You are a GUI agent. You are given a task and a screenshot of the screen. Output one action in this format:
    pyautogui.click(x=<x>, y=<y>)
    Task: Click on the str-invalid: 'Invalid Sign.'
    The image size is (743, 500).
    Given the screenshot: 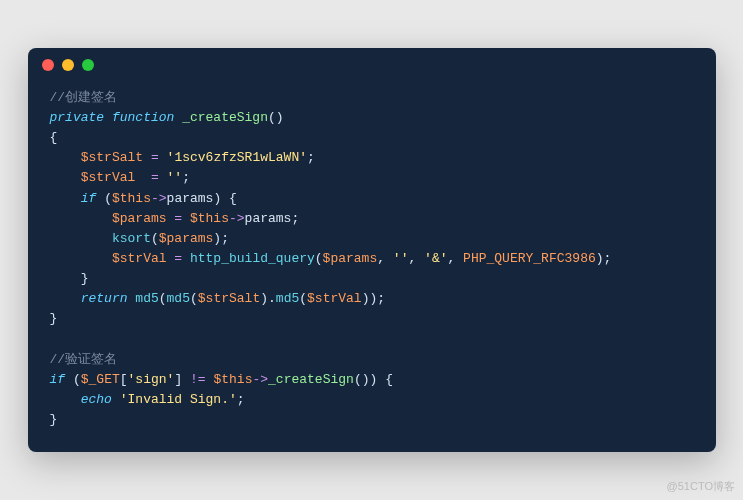 What is the action you would take?
    pyautogui.click(x=178, y=400)
    